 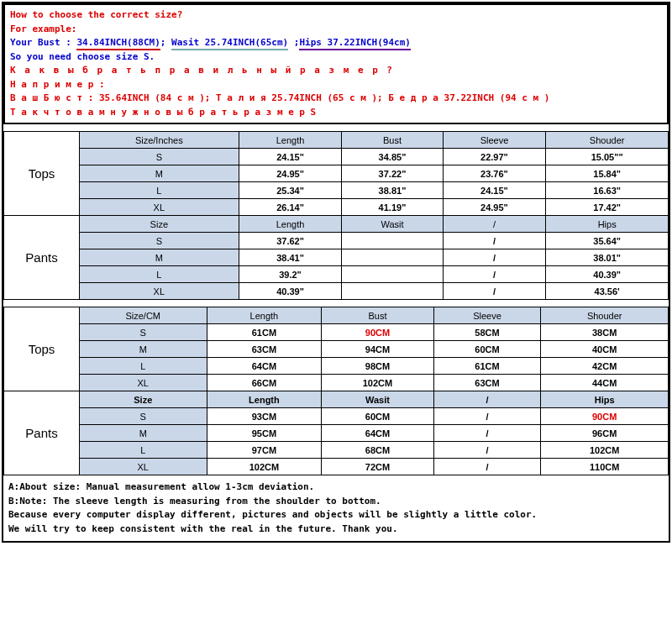 I want to click on example-label: For example:, so click(x=336, y=30).